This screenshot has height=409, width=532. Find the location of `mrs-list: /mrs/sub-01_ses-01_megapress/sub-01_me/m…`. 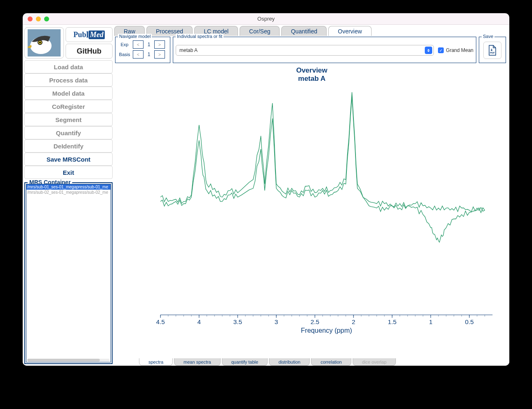

mrs-list: /mrs/sub-01_ses-01_megapress/sub-01_me/m… is located at coordinates (68, 273).